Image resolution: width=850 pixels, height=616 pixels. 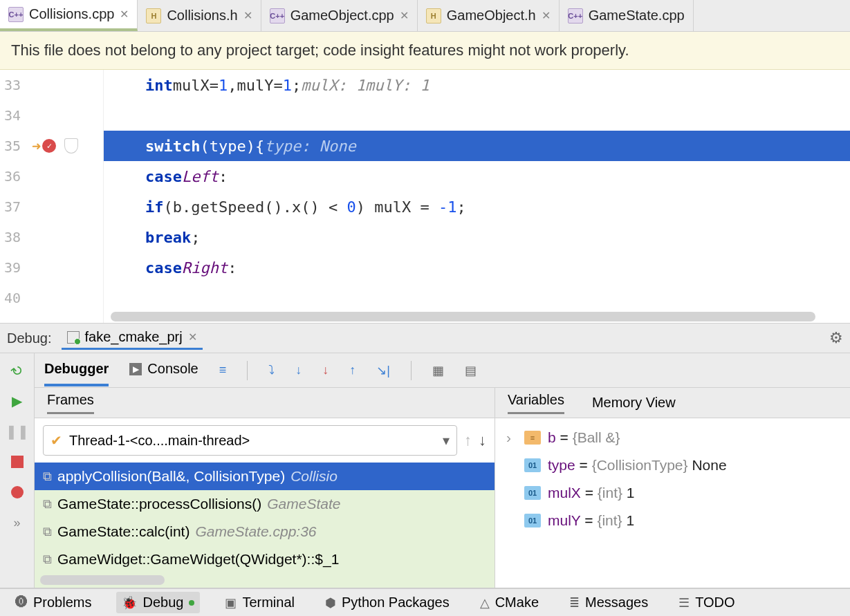 What do you see at coordinates (154, 16) in the screenshot?
I see `h-file-icon: H` at bounding box center [154, 16].